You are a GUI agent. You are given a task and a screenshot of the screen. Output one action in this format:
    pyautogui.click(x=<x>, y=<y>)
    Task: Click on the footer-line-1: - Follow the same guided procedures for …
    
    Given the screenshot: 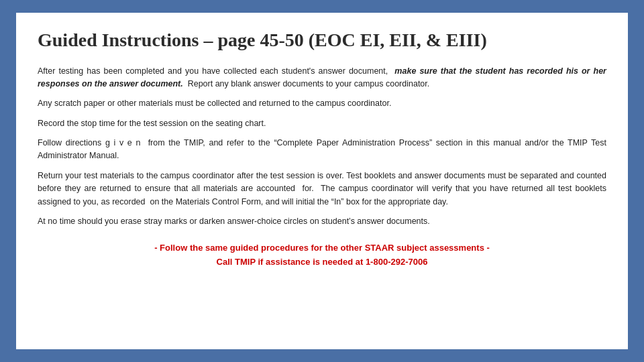 What is the action you would take?
    pyautogui.click(x=322, y=248)
    